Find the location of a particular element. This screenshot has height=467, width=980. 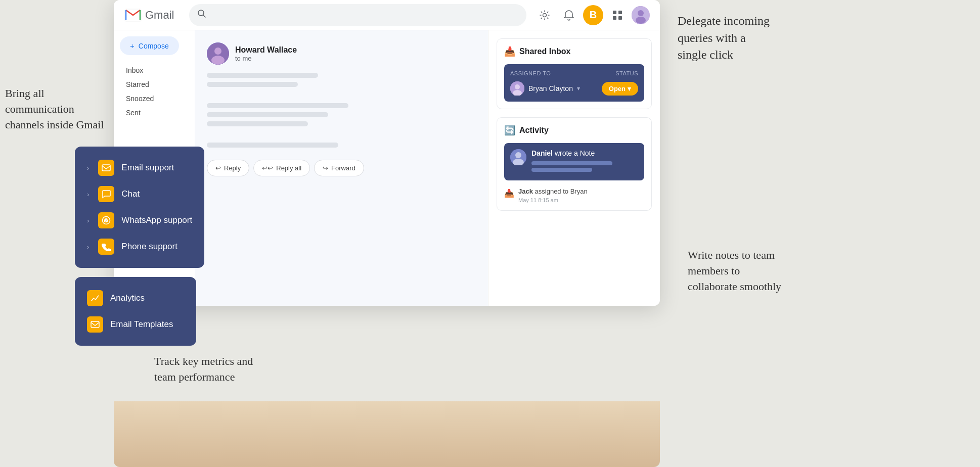

menu-item-email-support: › Email support is located at coordinates (140, 168).